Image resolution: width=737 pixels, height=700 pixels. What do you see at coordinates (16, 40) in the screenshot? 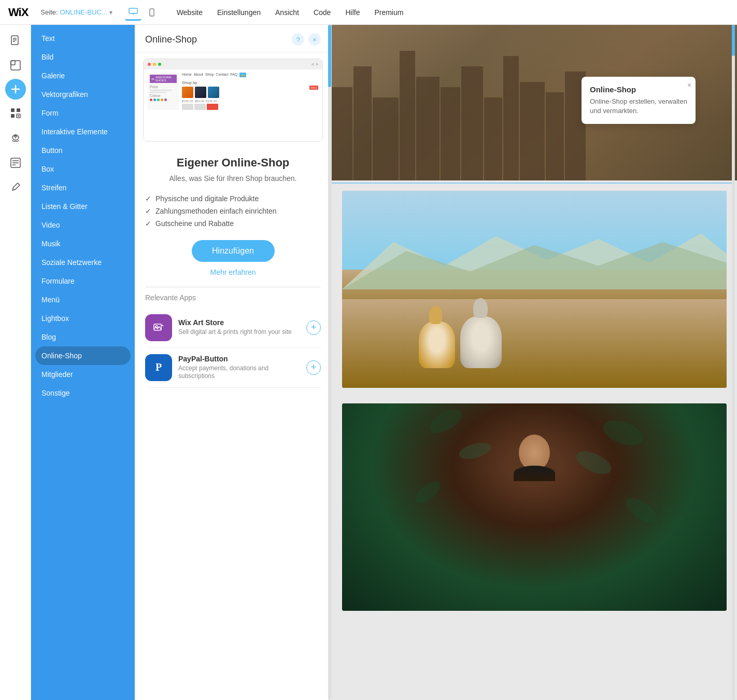
I see `pages-button` at bounding box center [16, 40].